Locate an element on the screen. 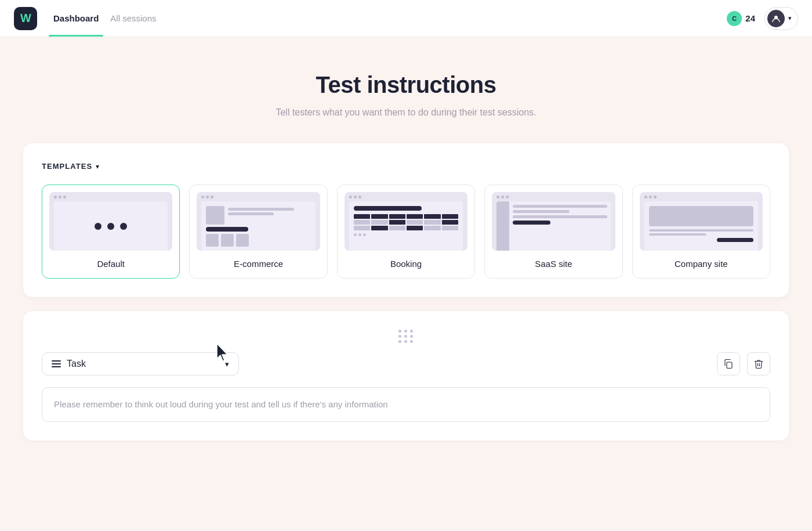  copy-icon is located at coordinates (728, 364).